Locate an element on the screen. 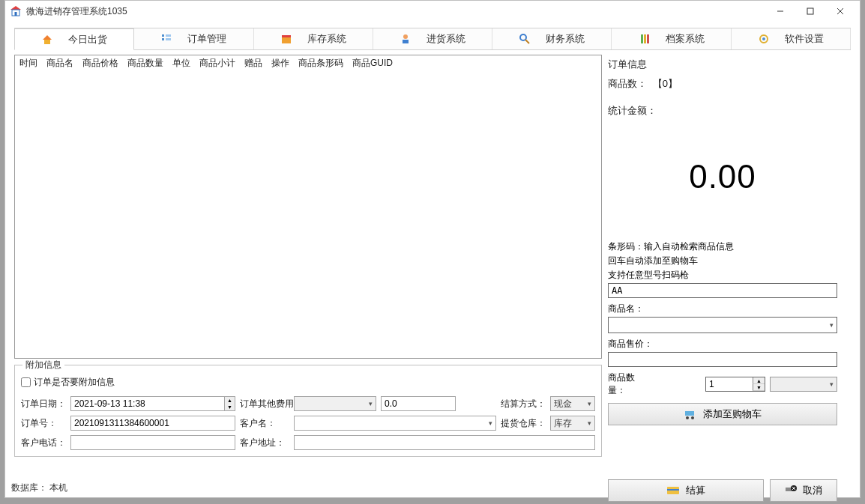 The height and width of the screenshot is (504, 865). col-price: 商品价格 is located at coordinates (100, 63).